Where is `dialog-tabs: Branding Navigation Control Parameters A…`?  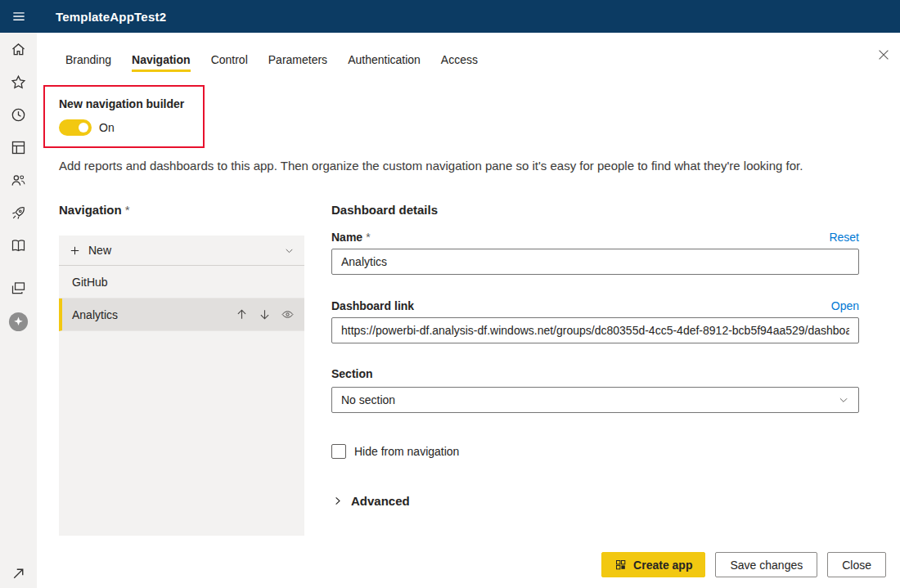 dialog-tabs: Branding Navigation Control Parameters A… is located at coordinates (272, 61).